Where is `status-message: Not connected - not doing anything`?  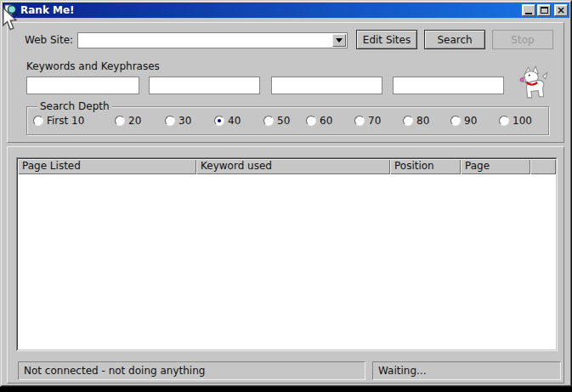 status-message: Not connected - not doing anything is located at coordinates (192, 371).